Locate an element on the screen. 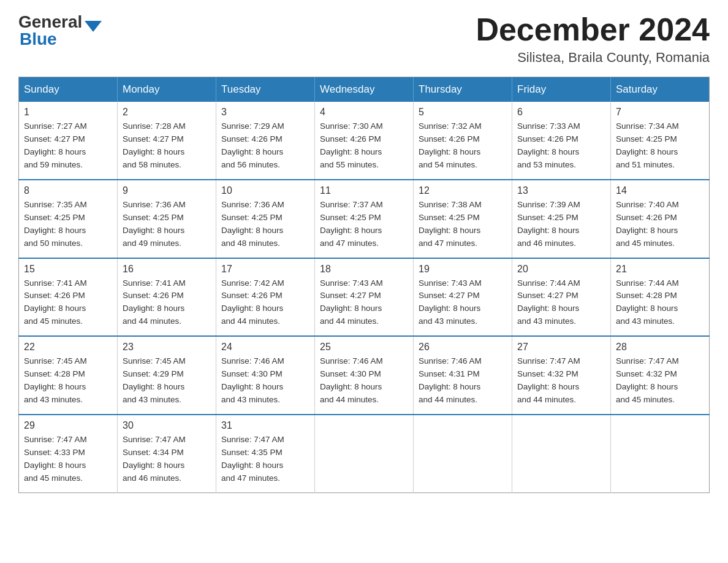  day-info: Sunrise: 7:33 AM Sunset: 4:26 PM Dayligh… is located at coordinates (561, 146).